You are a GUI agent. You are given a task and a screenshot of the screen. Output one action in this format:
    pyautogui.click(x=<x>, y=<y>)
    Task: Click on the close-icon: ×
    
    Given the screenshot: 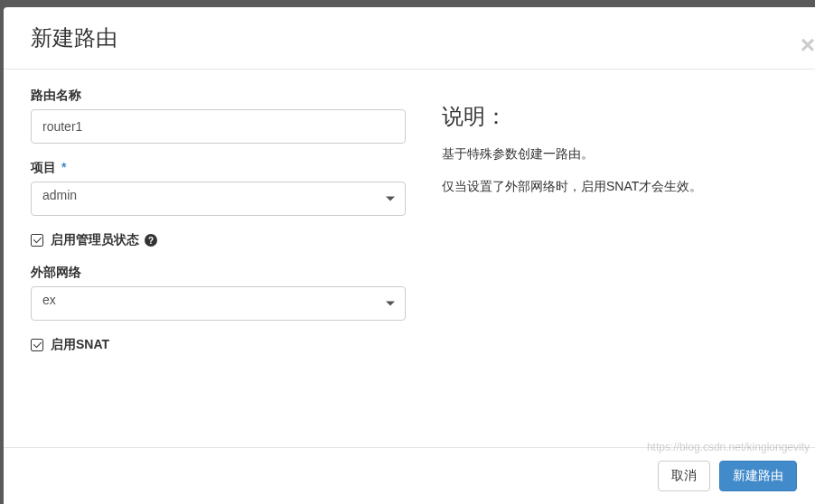 What is the action you would take?
    pyautogui.click(x=808, y=45)
    